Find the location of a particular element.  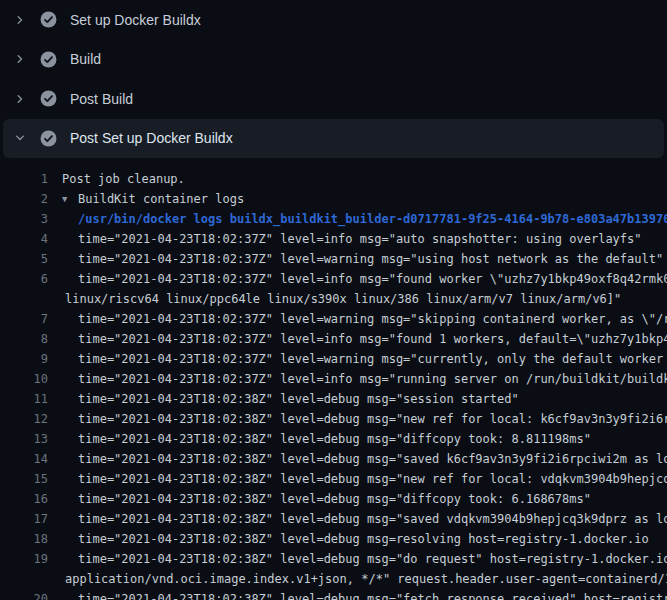

log-row: 9time="2021-04-23T18:02:37Z" level=warni… is located at coordinates (334, 359).